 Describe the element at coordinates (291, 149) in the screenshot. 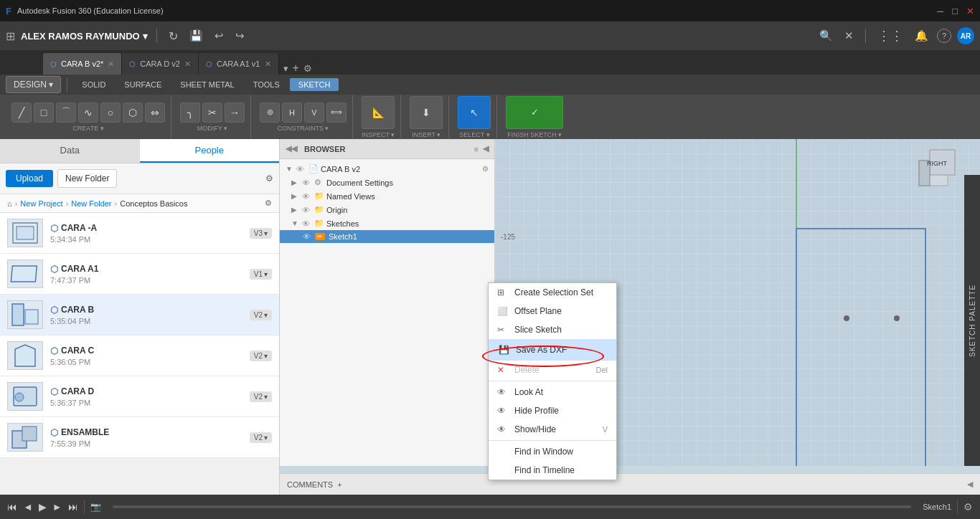

I see `browser-collapse-button: ◀◀` at that location.